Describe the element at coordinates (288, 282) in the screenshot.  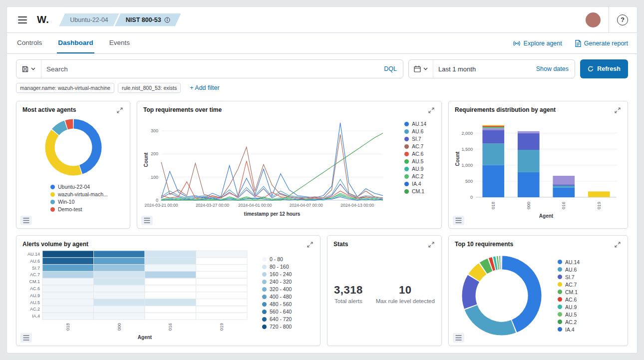
I see `legend-item: 240 - 320` at that location.